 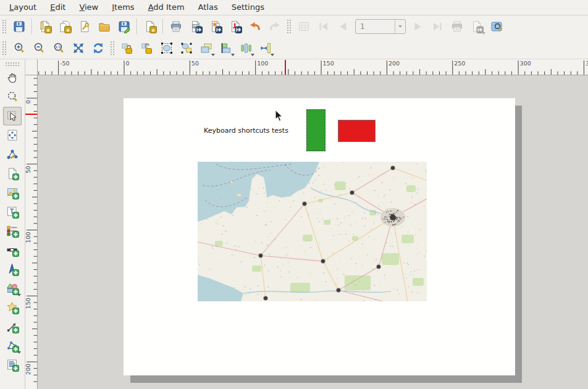 I want to click on atlas-first-feature-button, so click(x=324, y=27).